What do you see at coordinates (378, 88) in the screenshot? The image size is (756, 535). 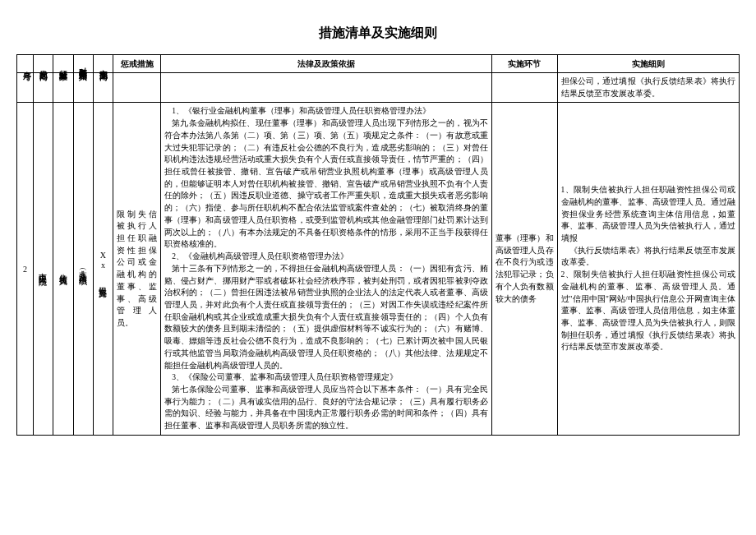 I see `table-row-prev-fragment: 担保公司，通过填报《执行反馈结果表》将执行结果反馈至市发展改革委。` at bounding box center [378, 88].